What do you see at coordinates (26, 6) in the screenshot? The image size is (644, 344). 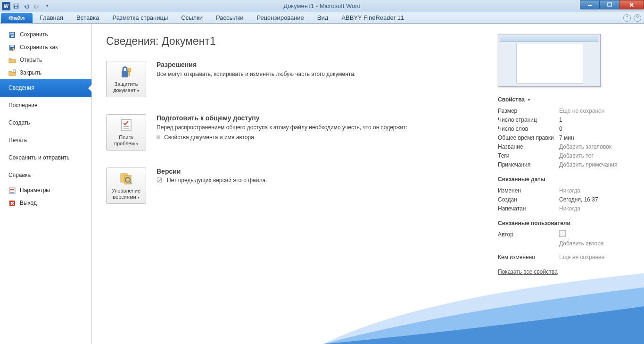 I see `undo-icon` at bounding box center [26, 6].